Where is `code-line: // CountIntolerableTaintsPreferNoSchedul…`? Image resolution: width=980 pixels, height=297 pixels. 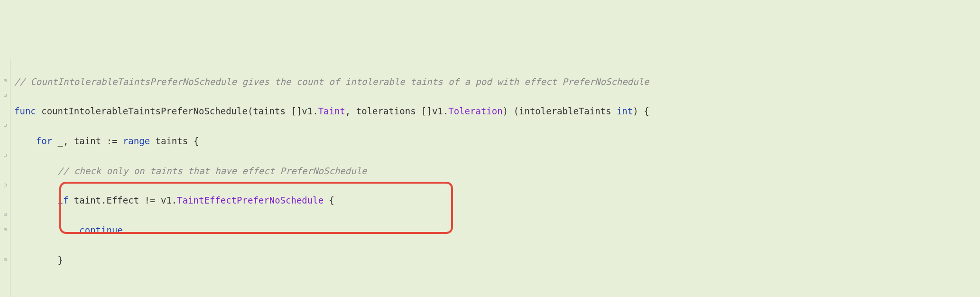 code-line: // CountIntolerableTaintsPreferNoSchedul… is located at coordinates (497, 82).